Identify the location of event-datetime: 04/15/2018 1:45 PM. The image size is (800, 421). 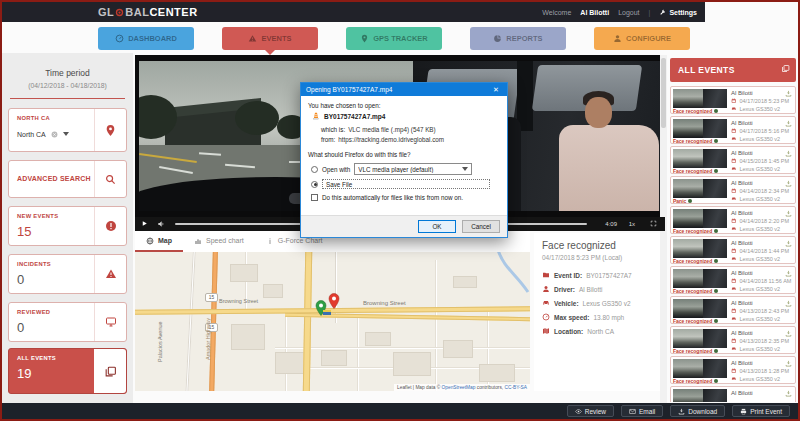
(765, 161).